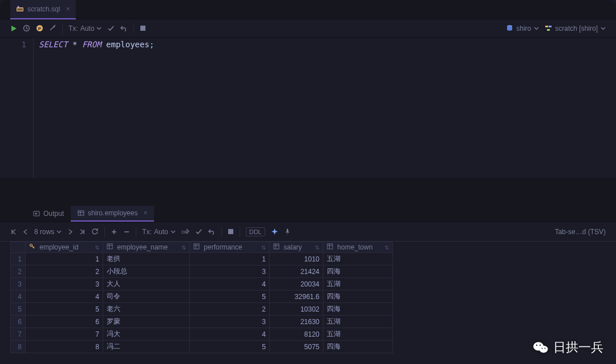 The image size is (616, 364). What do you see at coordinates (70, 232) in the screenshot?
I see `next-page-button` at bounding box center [70, 232].